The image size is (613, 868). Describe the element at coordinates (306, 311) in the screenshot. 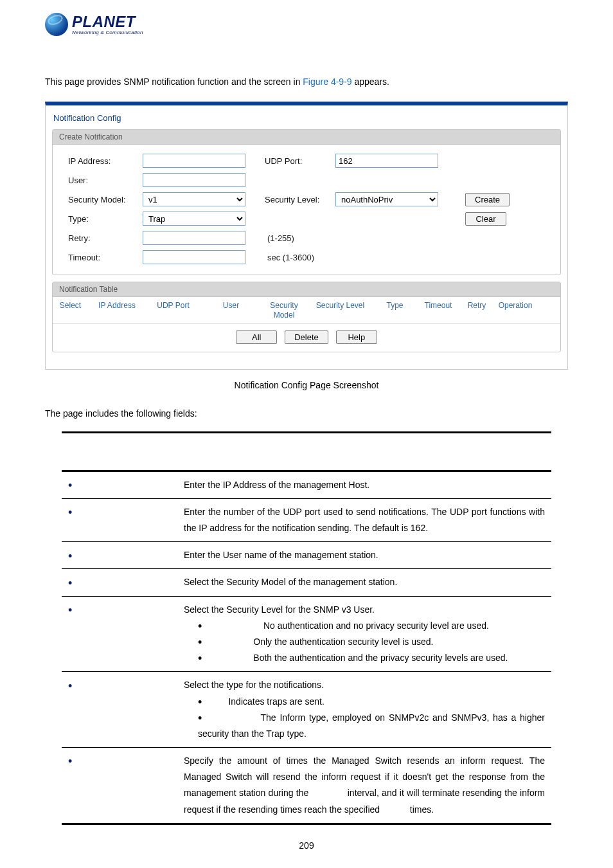

I see `table-header-row: Select IP Address UDP Port User Security…` at that location.